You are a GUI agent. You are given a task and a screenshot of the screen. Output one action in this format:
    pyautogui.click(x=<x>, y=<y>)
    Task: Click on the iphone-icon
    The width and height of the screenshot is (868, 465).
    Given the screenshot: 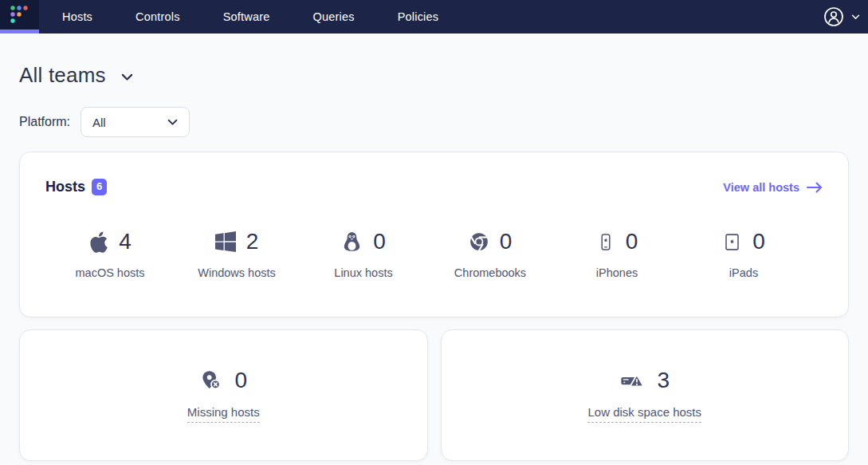 What is the action you would take?
    pyautogui.click(x=606, y=242)
    